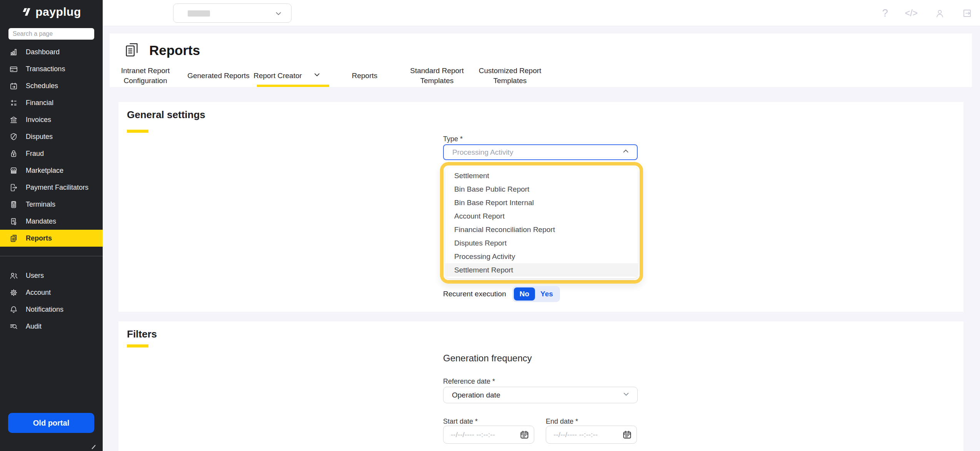 The width and height of the screenshot is (980, 451). I want to click on sidebar-item-fraud: Fraud, so click(52, 154).